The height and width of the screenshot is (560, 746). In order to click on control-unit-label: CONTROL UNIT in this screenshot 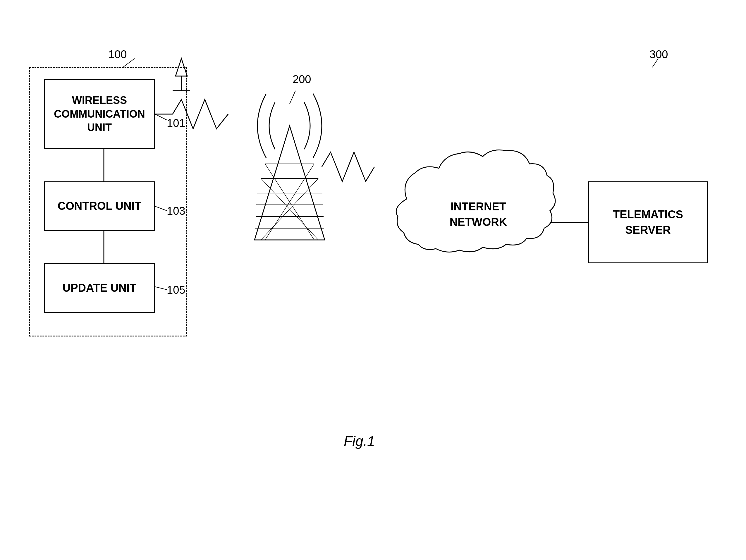, I will do `click(99, 206)`.